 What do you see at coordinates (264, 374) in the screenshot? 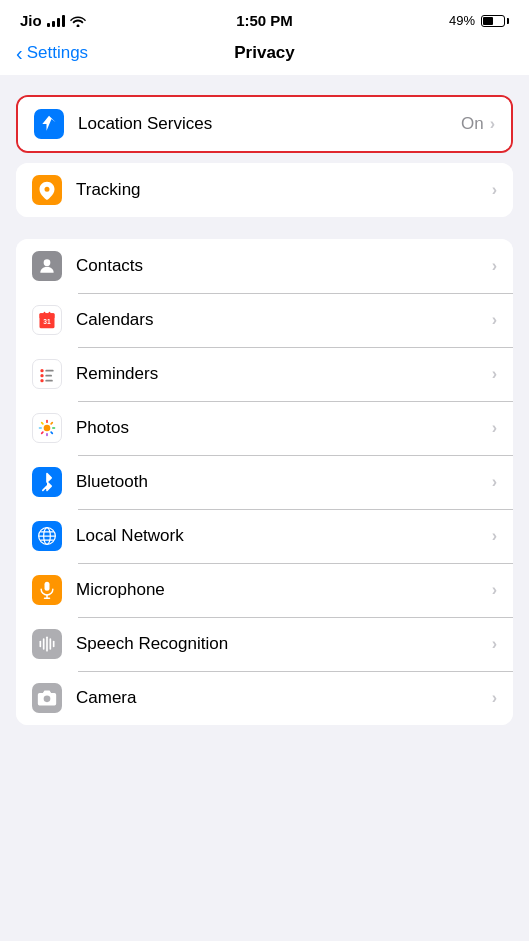
I see `reminders-row: Reminders ›` at bounding box center [264, 374].